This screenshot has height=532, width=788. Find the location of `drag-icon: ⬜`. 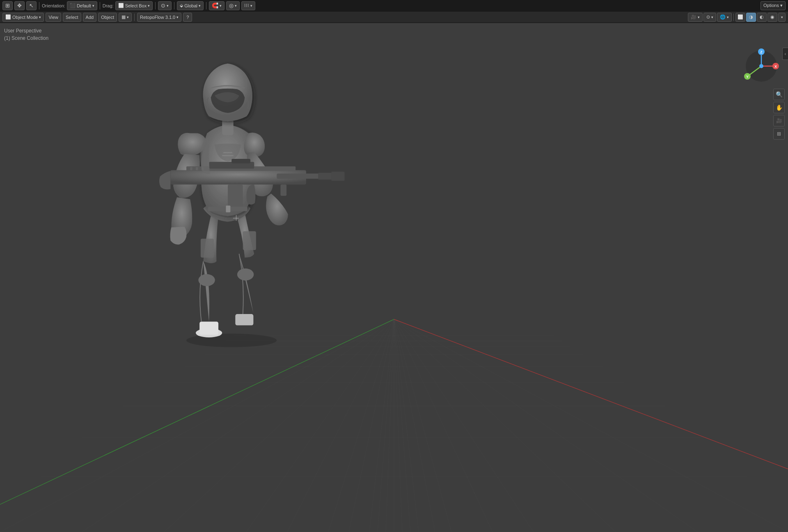

drag-icon: ⬜ is located at coordinates (121, 6).